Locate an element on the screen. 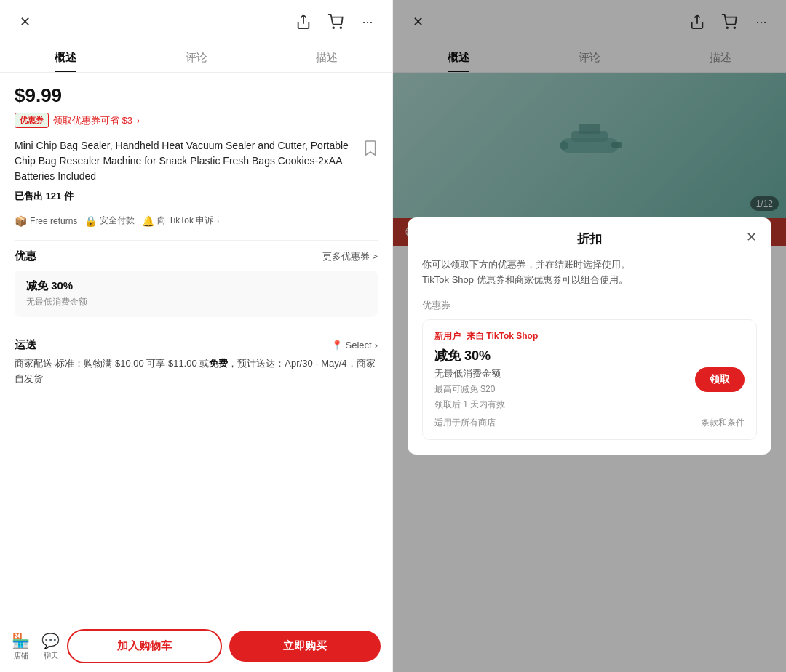 This screenshot has width=786, height=672. coupon-item: 新用户 来自 TikTok Shop 减免 30% 无最低消费金额 最高可减免 … is located at coordinates (590, 380).